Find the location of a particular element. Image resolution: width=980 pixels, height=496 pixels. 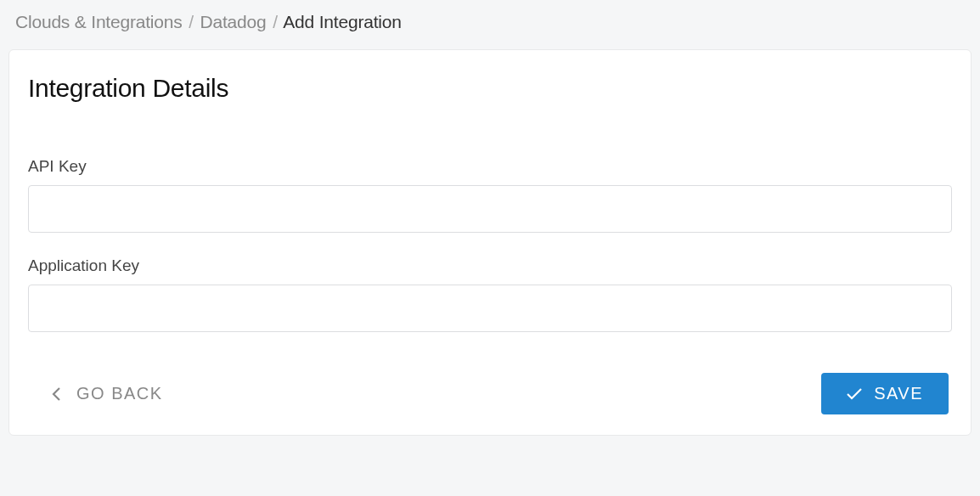

check-icon is located at coordinates (854, 394).